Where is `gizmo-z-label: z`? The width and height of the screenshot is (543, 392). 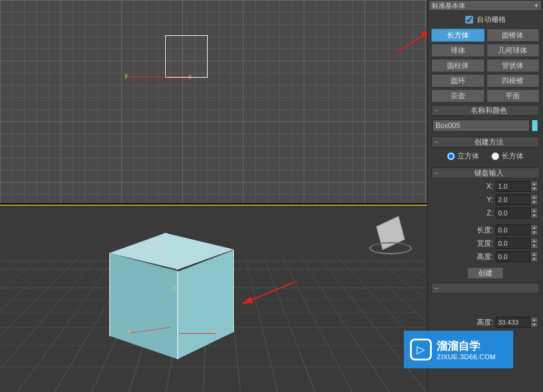 gizmo-z-label: z is located at coordinates (175, 288).